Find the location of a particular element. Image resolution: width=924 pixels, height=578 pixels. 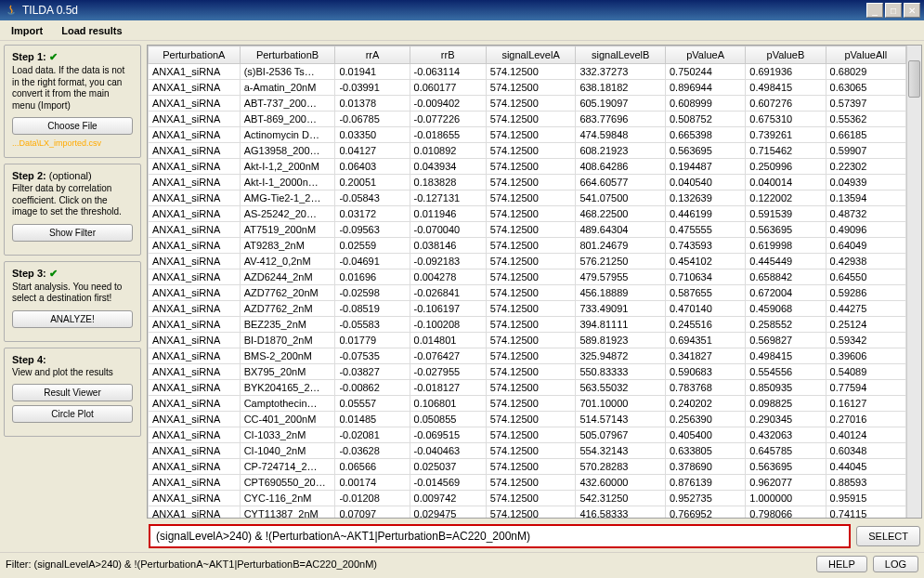

minimize-button: _ is located at coordinates (875, 10).